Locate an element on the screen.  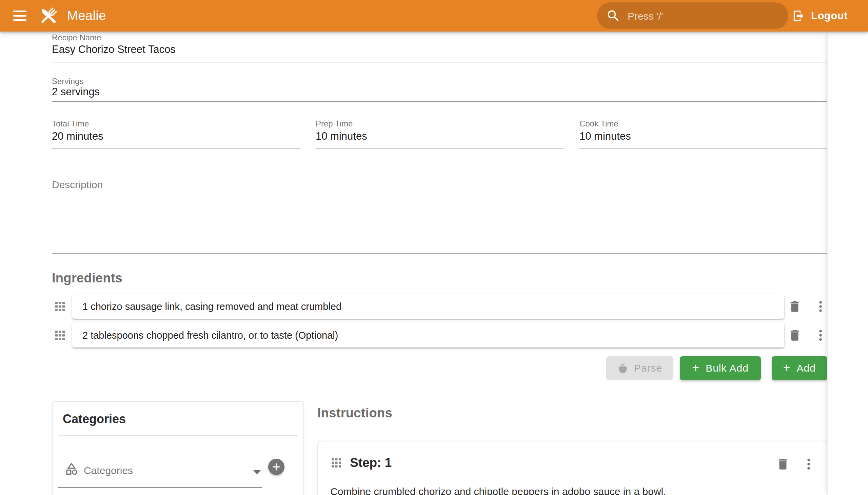
categories-divider is located at coordinates (178, 435).